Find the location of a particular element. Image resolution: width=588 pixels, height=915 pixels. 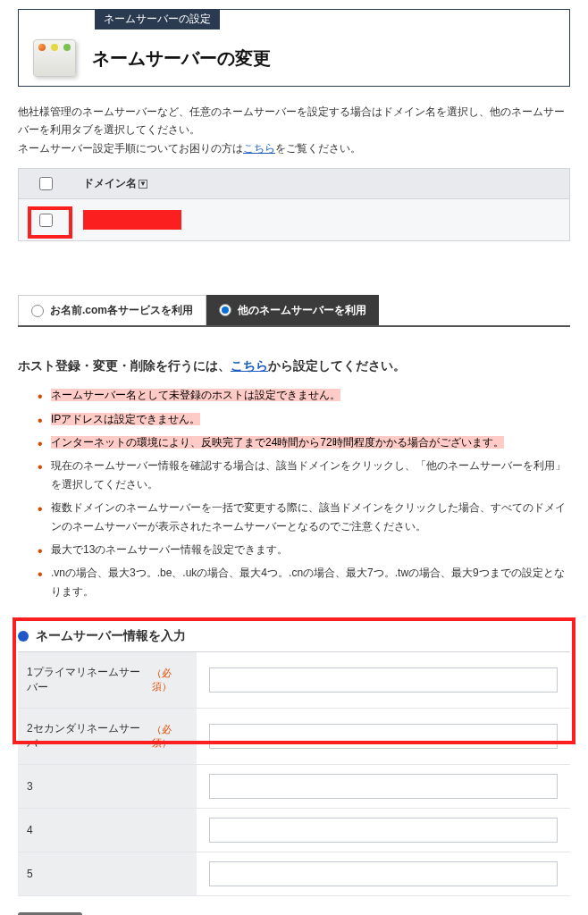

note-text: 現在のネームサーバー情報を確認する場合は、該当ドメインをクリックし、「他のネーム… is located at coordinates (308, 474).